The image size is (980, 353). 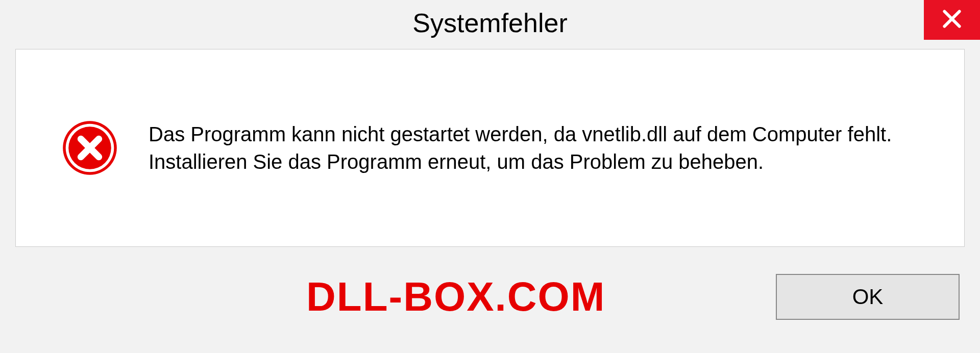 What do you see at coordinates (303, 297) in the screenshot?
I see `watermark-text: DLL-BOX.COM` at bounding box center [303, 297].